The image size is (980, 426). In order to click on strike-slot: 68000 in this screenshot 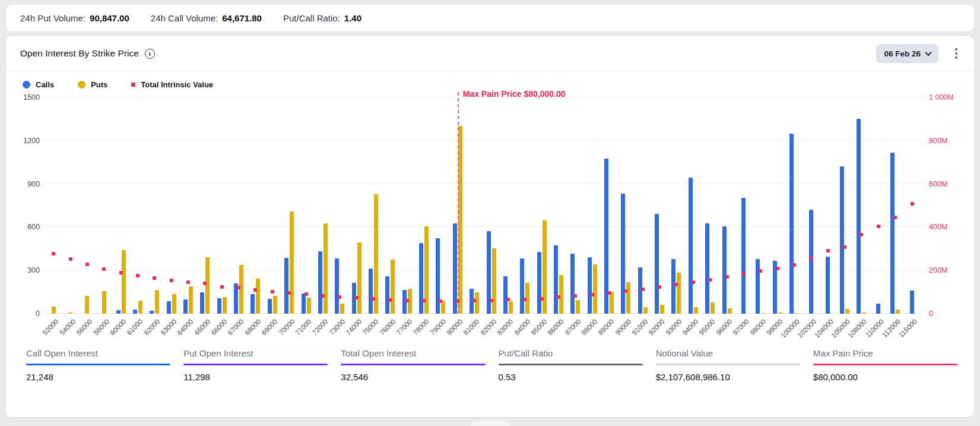, I will do `click(255, 206)`.